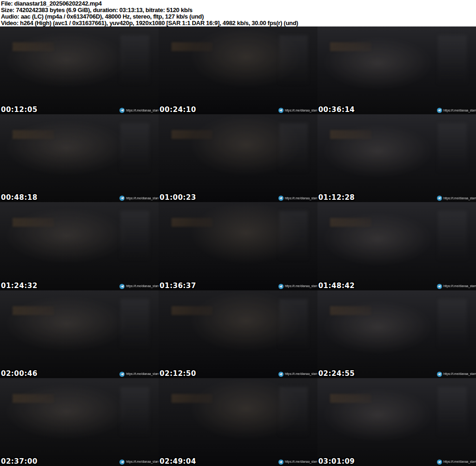 The height and width of the screenshot is (466, 476). Describe the element at coordinates (397, 71) in the screenshot. I see `video-frame-placeholder: 00:36:14 https://t.me/dianaa_starr` at that location.